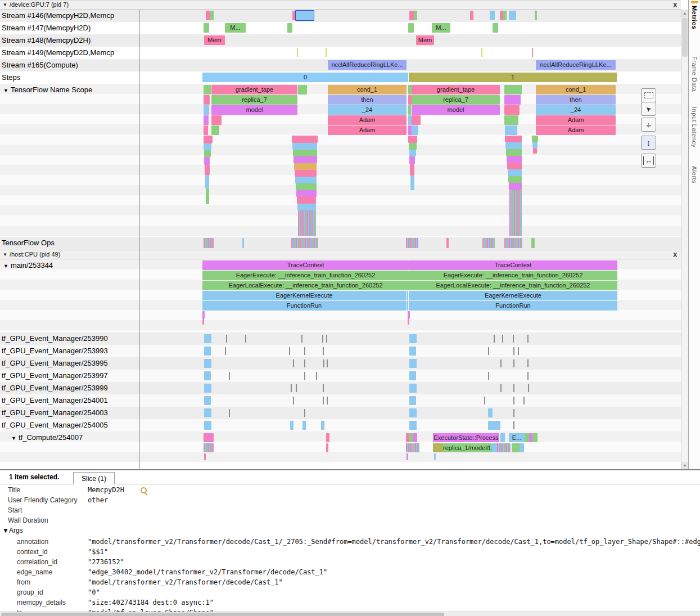 This screenshot has height=616, width=700. I want to click on gpu-process-header: ▼/device:GPU:7 (pid 7) X, so click(341, 5).